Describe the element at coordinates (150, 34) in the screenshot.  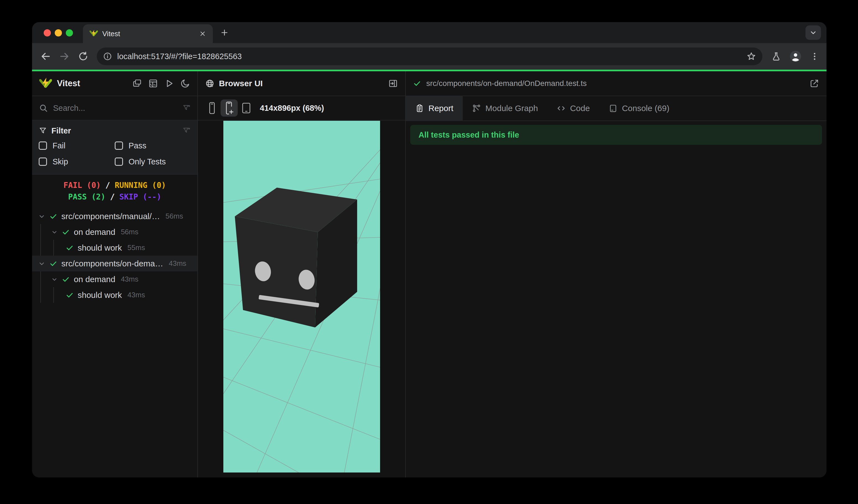
I see `tab-title: Vitest` at that location.